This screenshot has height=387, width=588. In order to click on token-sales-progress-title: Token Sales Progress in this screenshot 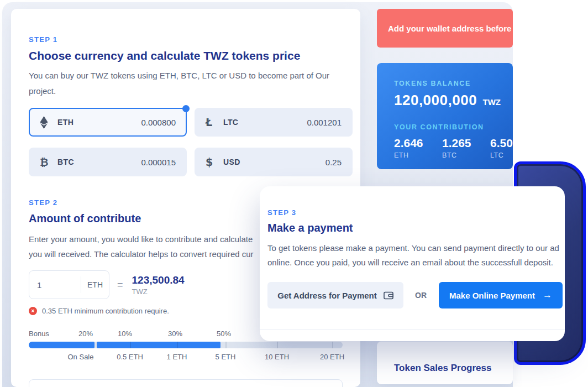, I will do `click(453, 368)`.